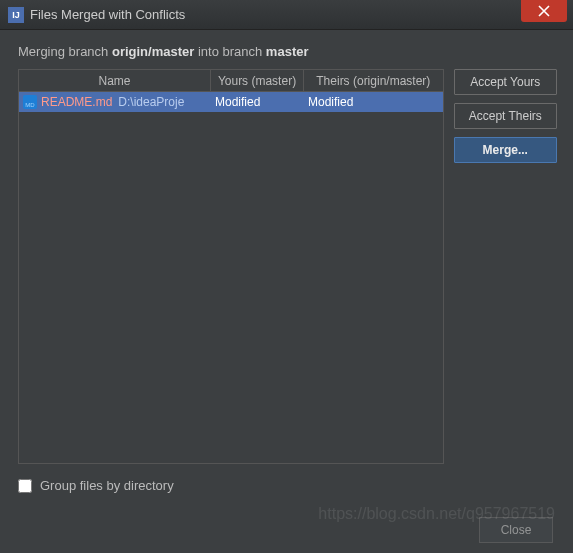 This screenshot has height=553, width=573. Describe the element at coordinates (506, 150) in the screenshot. I see `merge-button: Merge...` at that location.